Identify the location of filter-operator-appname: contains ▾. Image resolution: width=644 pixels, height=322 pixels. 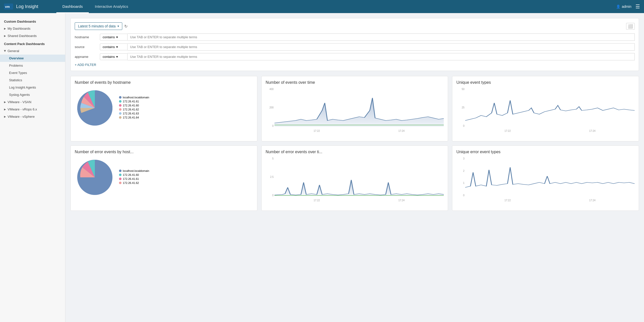
(114, 57).